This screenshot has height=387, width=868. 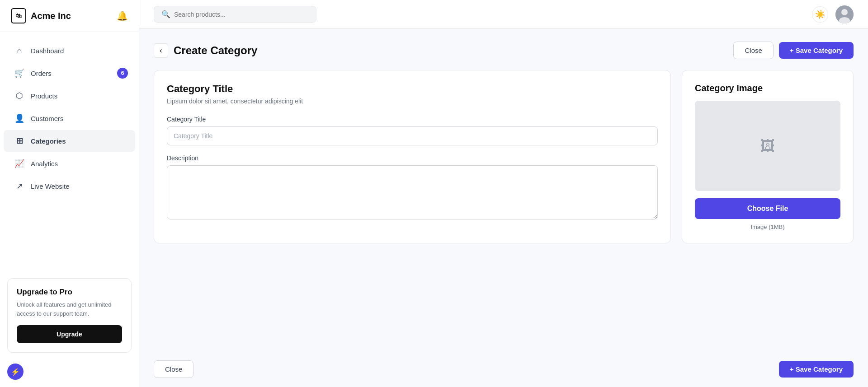 What do you see at coordinates (768, 227) in the screenshot?
I see `image-hint: Image (1MB)` at bounding box center [768, 227].